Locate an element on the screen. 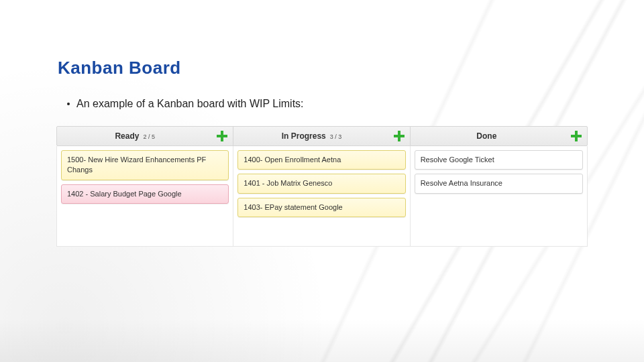 This screenshot has width=644, height=362. kanban-card: 1402 - Salary Budget Page Google is located at coordinates (145, 194).